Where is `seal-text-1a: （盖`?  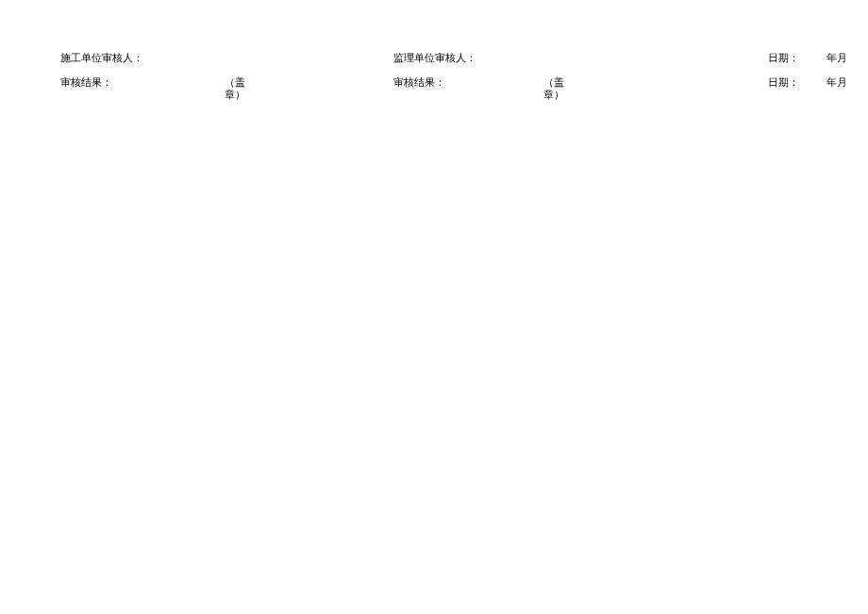 seal-text-1a: （盖 is located at coordinates (235, 82).